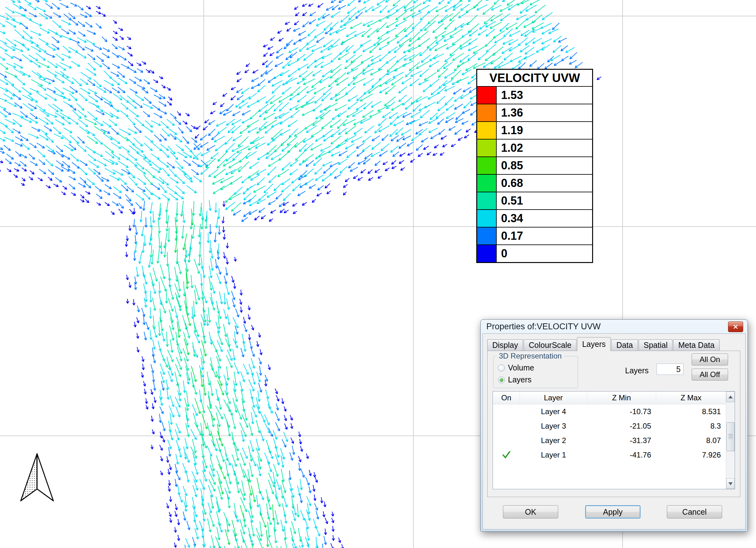  Describe the element at coordinates (731, 397) in the screenshot. I see `up-arrow-icon` at that location.